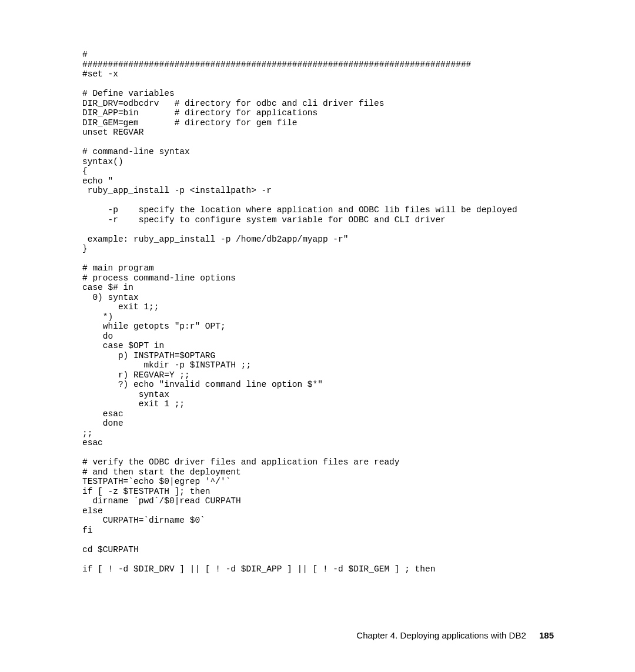 The height and width of the screenshot is (672, 635). What do you see at coordinates (455, 635) in the screenshot?
I see `page-footer: Chapter 4. Deploying applications with D…` at bounding box center [455, 635].